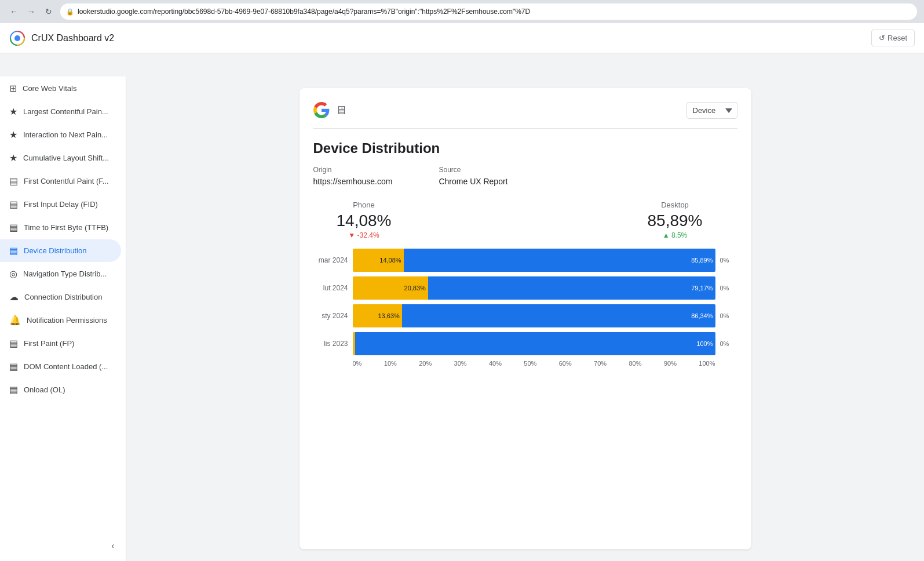 This screenshot has width=924, height=561. I want to click on desktop-stat-label: Desktop, so click(675, 205).